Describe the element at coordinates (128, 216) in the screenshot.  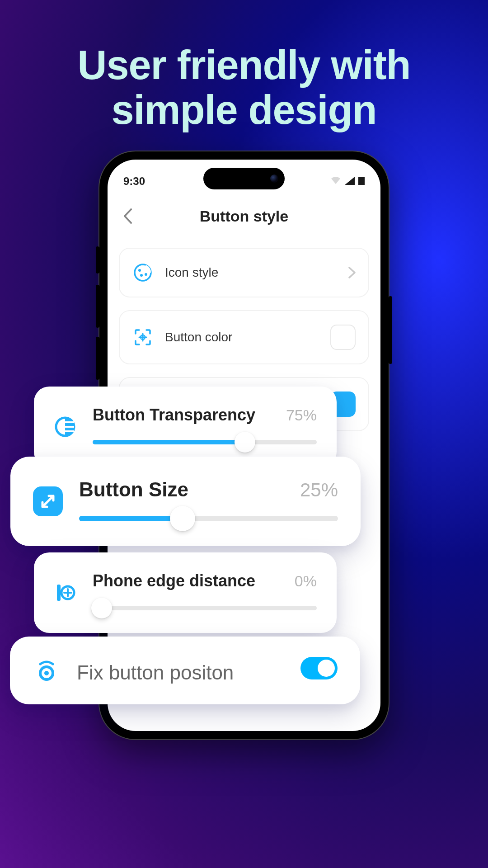
I see `back-button` at that location.